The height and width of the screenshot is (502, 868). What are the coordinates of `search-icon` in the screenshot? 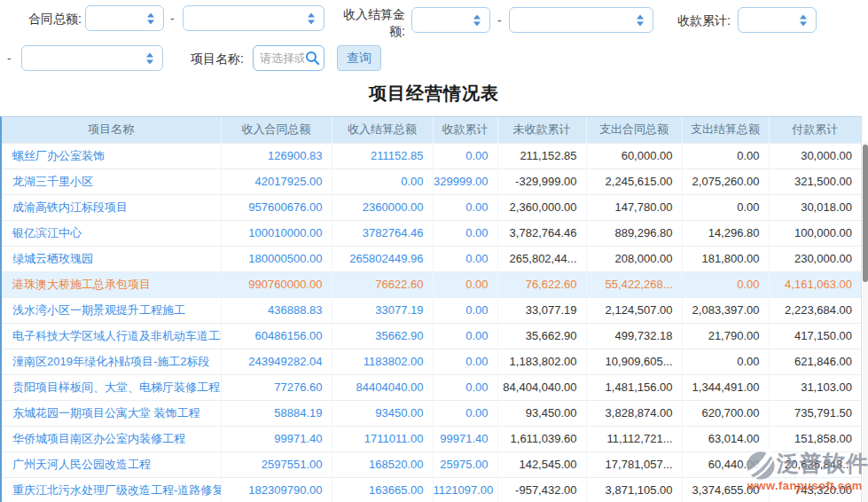 It's located at (312, 59).